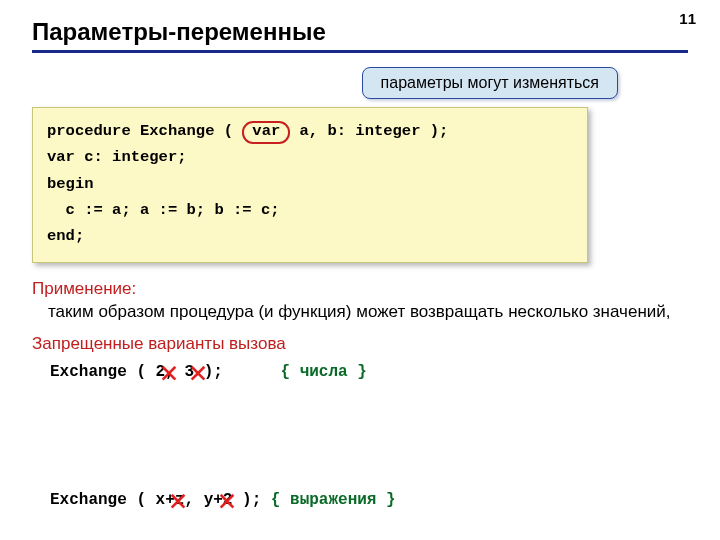 This screenshot has width=720, height=540. I want to click on code-line-1: procedure Exchange ( var a, b: integer )…, so click(310, 131).